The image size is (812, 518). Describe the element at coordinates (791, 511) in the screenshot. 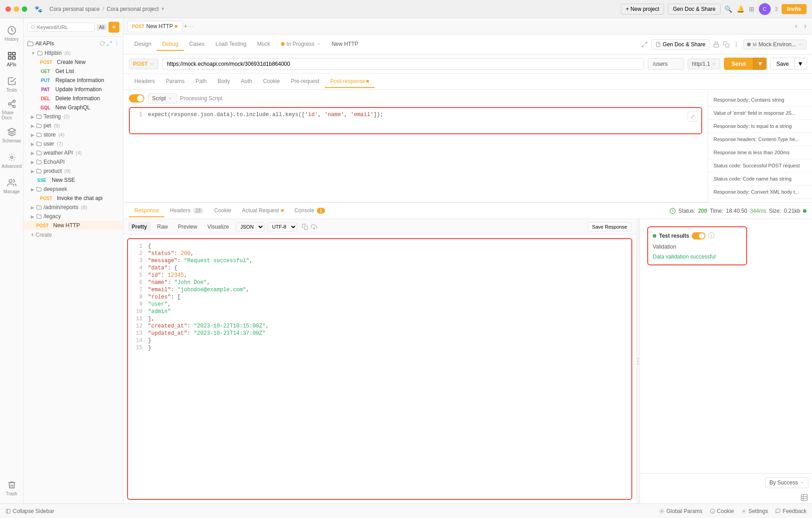

I see `feedback-button: Feedback` at that location.